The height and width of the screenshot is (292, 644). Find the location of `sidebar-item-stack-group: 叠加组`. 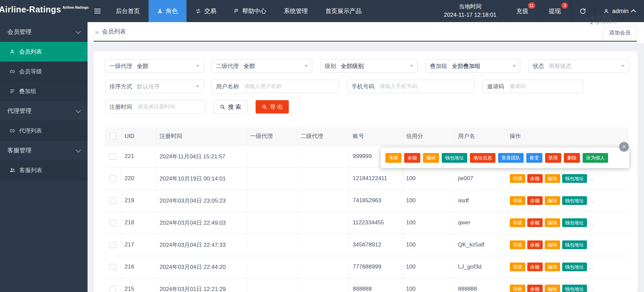

sidebar-item-stack-group: 叠加组 is located at coordinates (44, 91).